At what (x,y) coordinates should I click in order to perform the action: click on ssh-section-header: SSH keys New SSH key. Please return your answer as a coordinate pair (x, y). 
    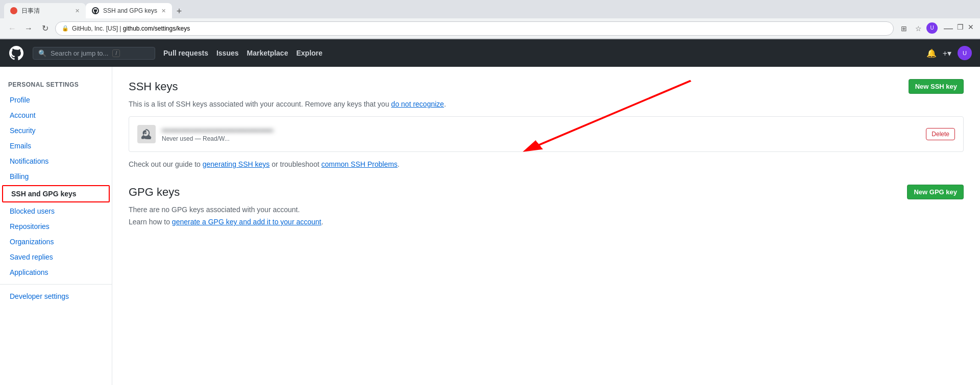
    Looking at the image, I should click on (546, 87).